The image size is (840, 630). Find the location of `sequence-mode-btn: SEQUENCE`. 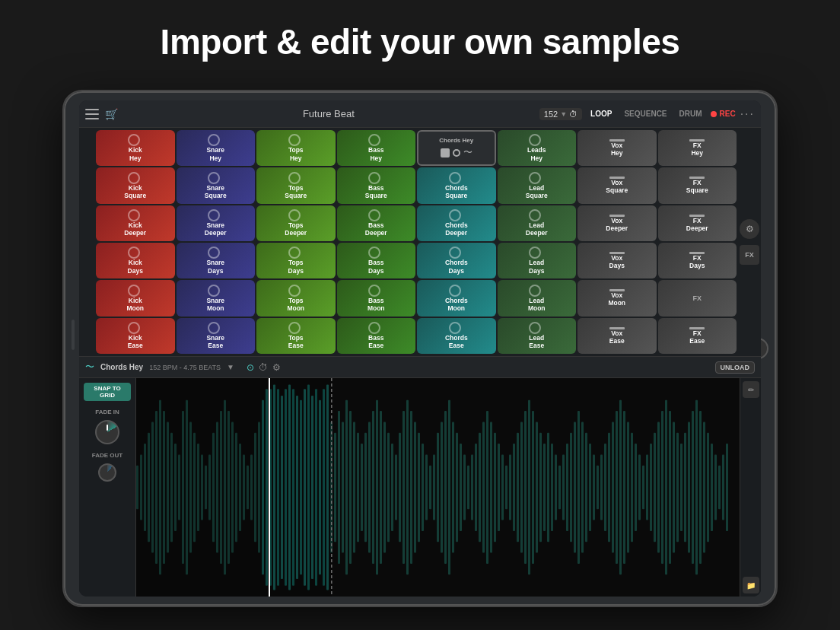

sequence-mode-btn: SEQUENCE is located at coordinates (645, 114).